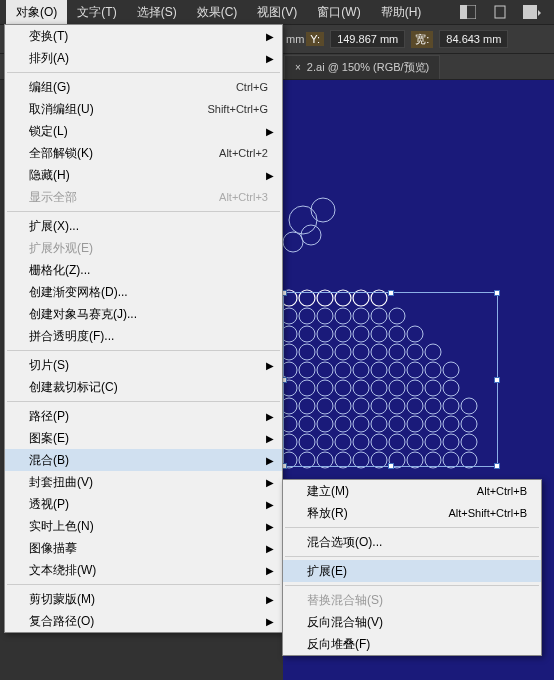 The image size is (554, 680). I want to click on panel-icon, so click(532, 12).